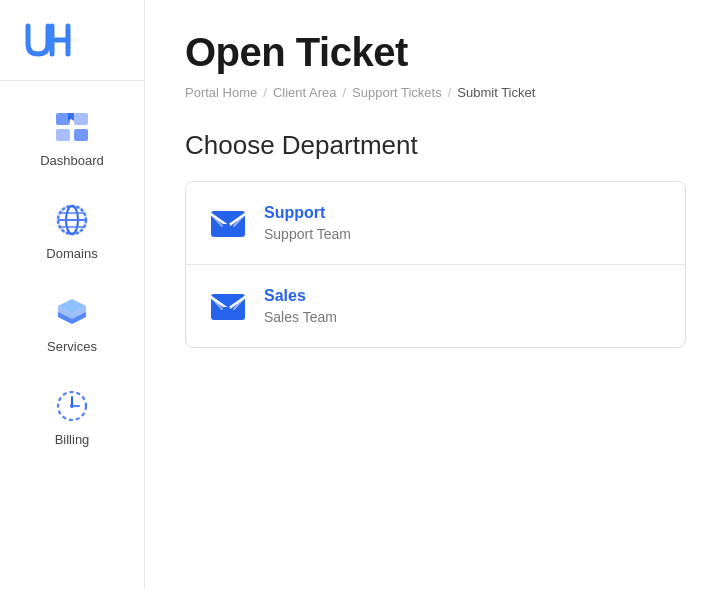 This screenshot has height=589, width=726. I want to click on support-dept-name: Support, so click(308, 213).